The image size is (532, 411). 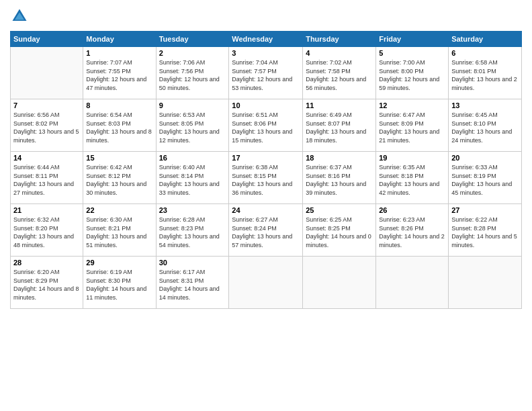 I want to click on calendar-week-2: 14Sunrise: 6:44 AMSunset: 8:11 PMDayligh…, so click(x=266, y=178).